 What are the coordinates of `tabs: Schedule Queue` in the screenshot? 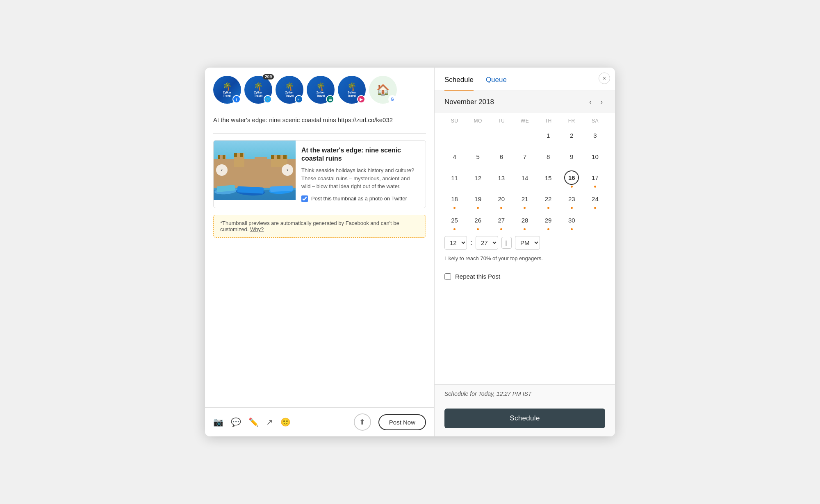 It's located at (525, 79).